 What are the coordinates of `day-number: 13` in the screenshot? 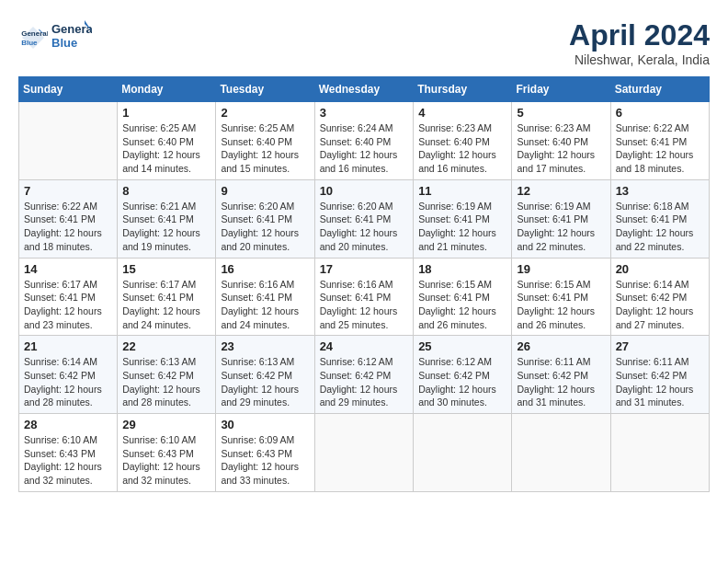 It's located at (660, 191).